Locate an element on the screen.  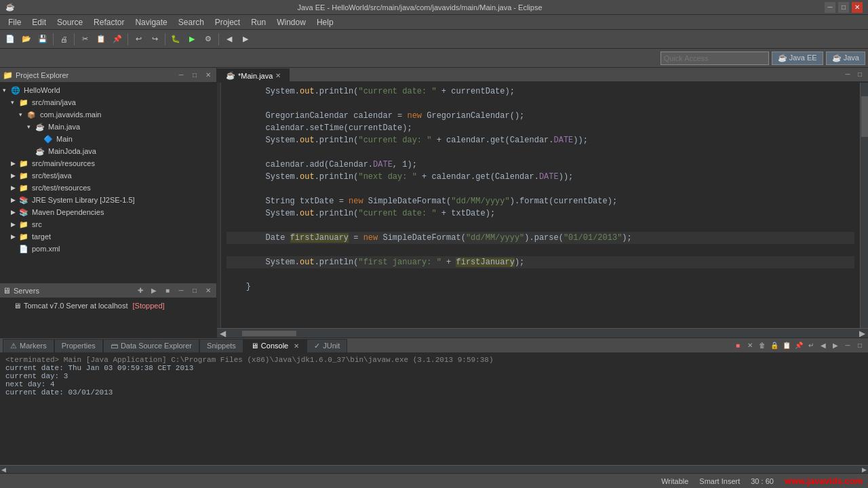
toolbar-run: ▶ is located at coordinates (192, 39).